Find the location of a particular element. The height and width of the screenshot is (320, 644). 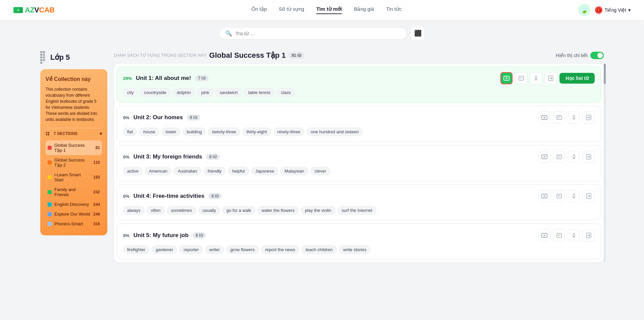

sidebar-section-item: Explore Our World 249 is located at coordinates (74, 214).